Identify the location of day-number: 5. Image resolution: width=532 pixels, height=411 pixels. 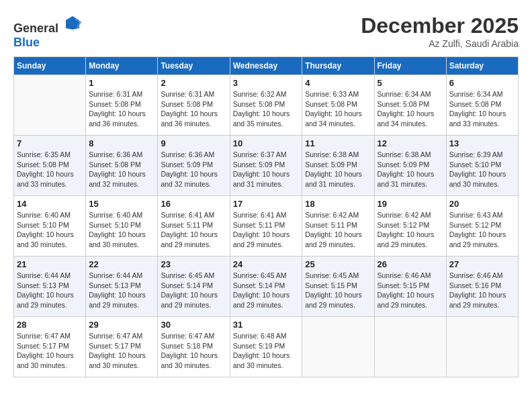
(410, 83).